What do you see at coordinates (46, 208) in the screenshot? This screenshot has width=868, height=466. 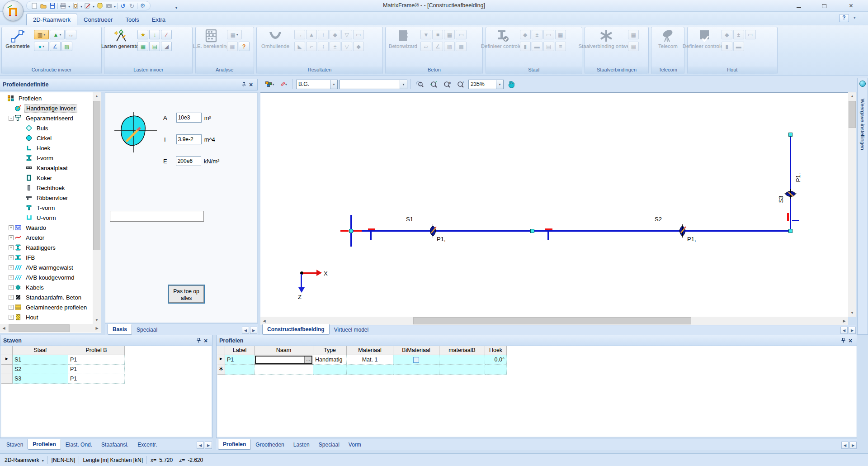 I see `tree-item-t-vorm: T-vorm` at bounding box center [46, 208].